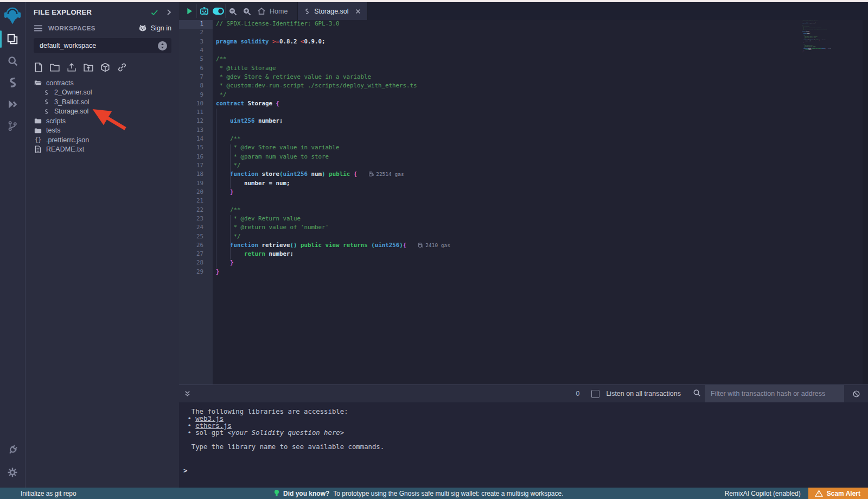  Describe the element at coordinates (838, 493) in the screenshot. I see `scam-alert-button: Scam Alert` at that location.